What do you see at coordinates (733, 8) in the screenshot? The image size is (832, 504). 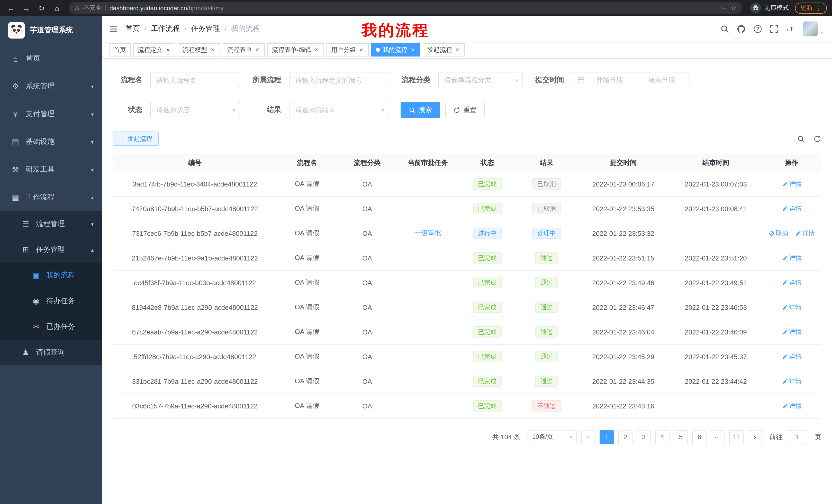 I see `bookmark-star-icon: ☆` at bounding box center [733, 8].